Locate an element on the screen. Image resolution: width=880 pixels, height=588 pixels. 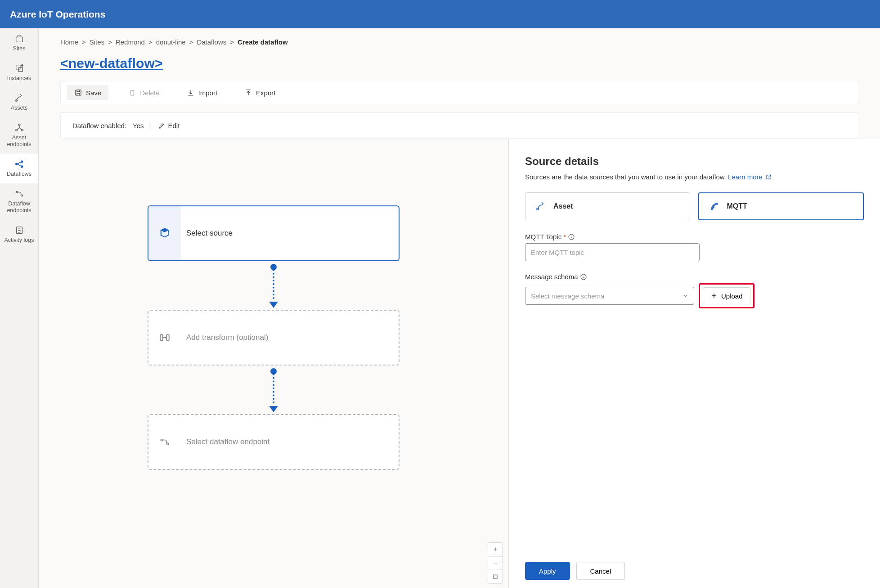
fit-to-screen-button is located at coordinates (495, 576).